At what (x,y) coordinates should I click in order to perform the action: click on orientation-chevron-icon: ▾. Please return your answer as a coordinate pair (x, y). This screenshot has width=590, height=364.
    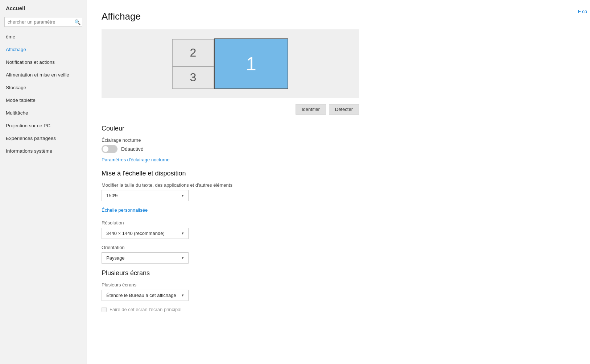
    Looking at the image, I should click on (183, 258).